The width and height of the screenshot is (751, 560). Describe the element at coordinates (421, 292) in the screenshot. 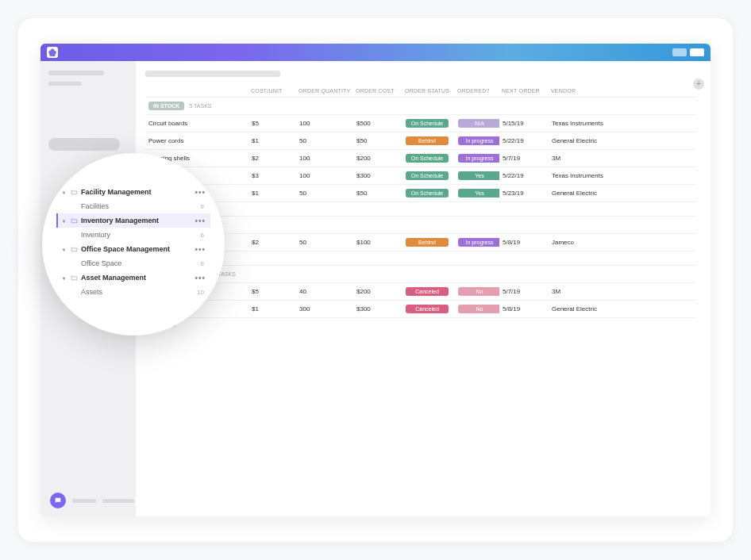

I see `table-row: Metal cases$540$200CanceledNo5/7/193M` at that location.